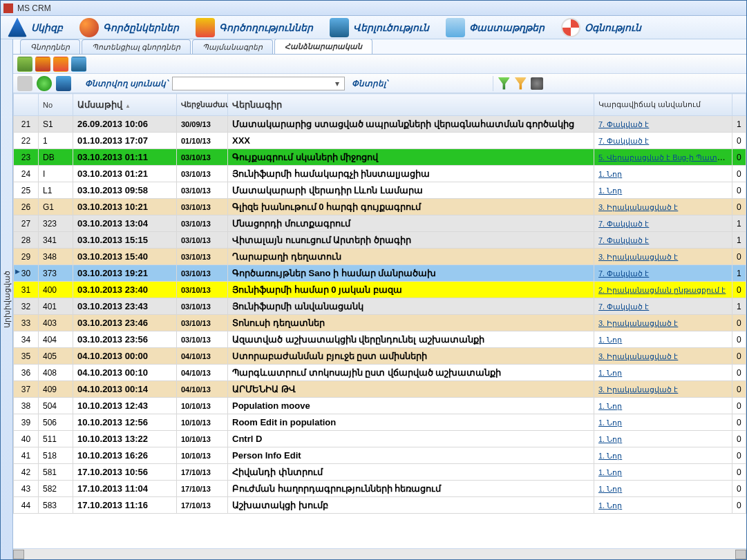 Image resolution: width=747 pixels, height=560 pixels. I want to click on cell-status: 1. Նոր, so click(663, 340).